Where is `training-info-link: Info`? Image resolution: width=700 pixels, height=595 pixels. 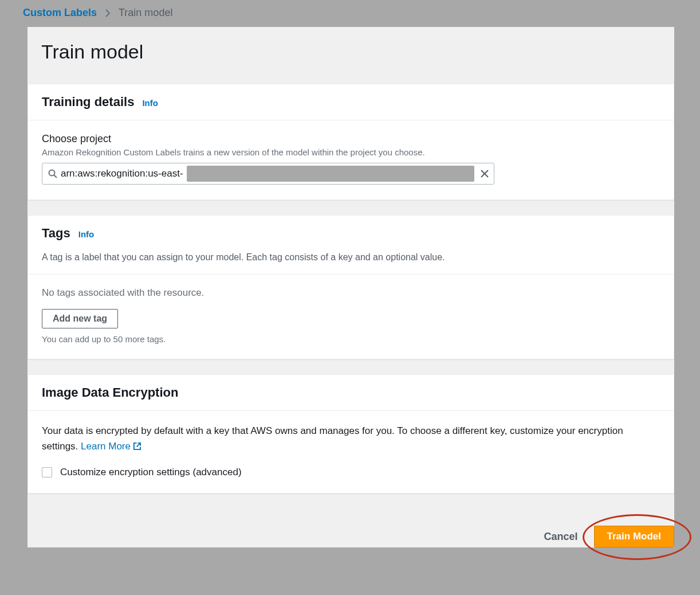
training-info-link: Info is located at coordinates (150, 103).